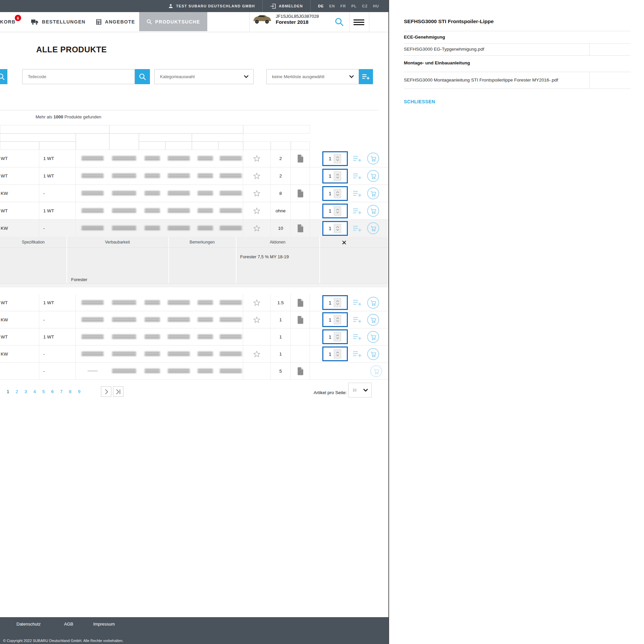  Describe the element at coordinates (354, 6) in the screenshot. I see `language-pl: PL` at that location.